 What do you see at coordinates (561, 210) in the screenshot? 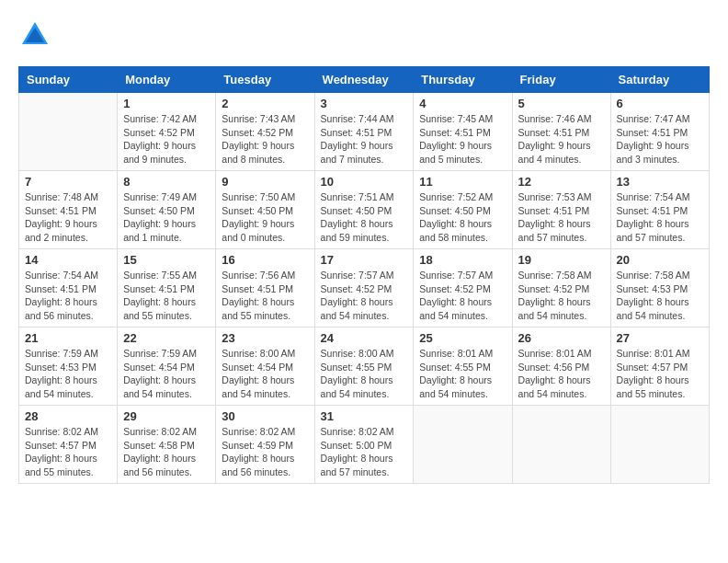
I see `calendar-cell: 12Sunrise: 7:53 AM Sunset: 4:51 PM Dayli…` at bounding box center [561, 210].